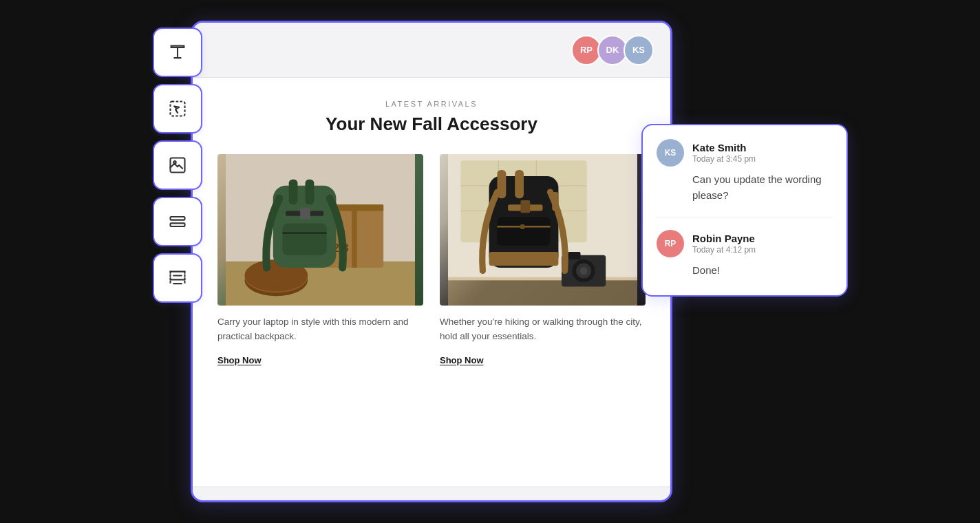 Image resolution: width=980 pixels, height=523 pixels. I want to click on align-icon, so click(178, 278).